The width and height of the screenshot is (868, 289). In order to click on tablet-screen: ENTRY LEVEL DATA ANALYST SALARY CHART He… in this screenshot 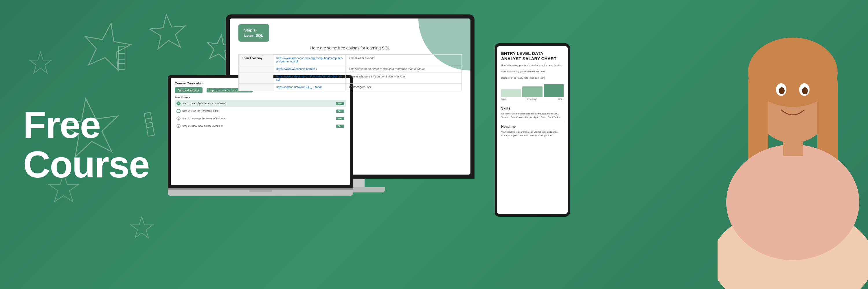, I will do `click(532, 130)`.